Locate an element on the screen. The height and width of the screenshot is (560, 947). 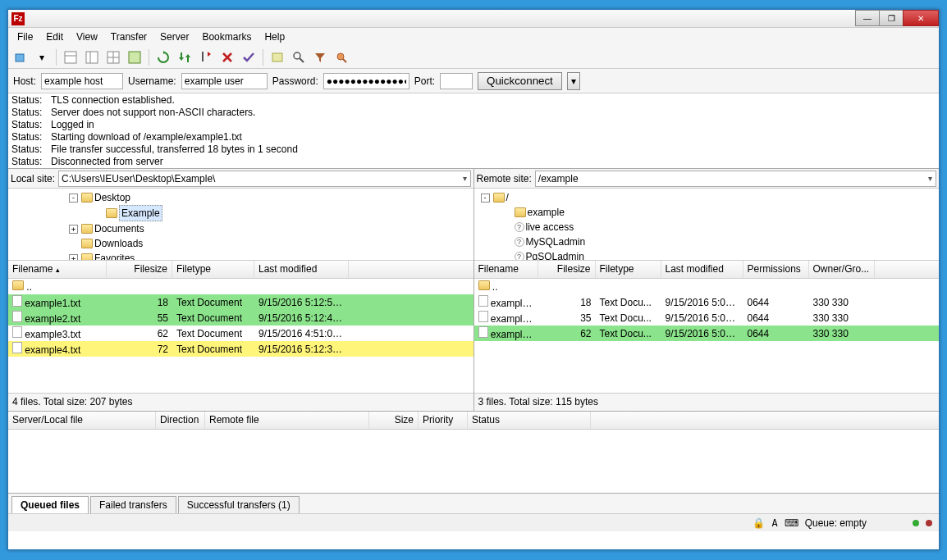
host-input is located at coordinates (82, 81).